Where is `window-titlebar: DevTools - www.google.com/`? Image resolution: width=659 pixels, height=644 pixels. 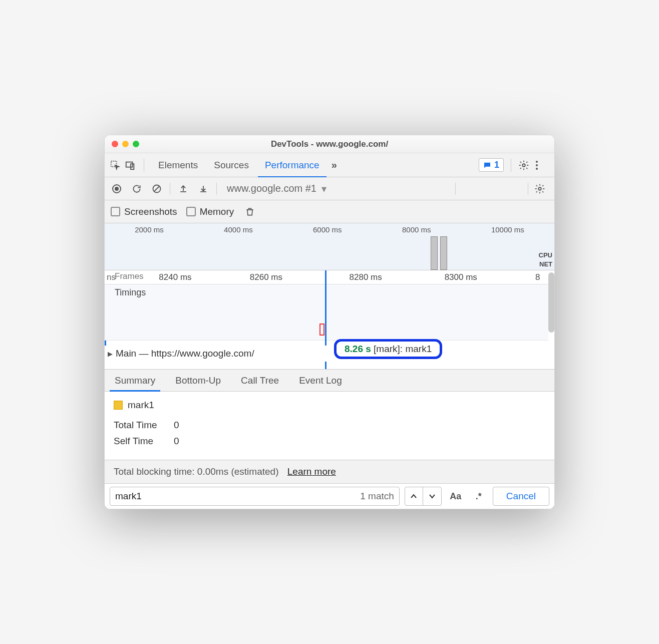 window-titlebar: DevTools - www.google.com/ is located at coordinates (330, 144).